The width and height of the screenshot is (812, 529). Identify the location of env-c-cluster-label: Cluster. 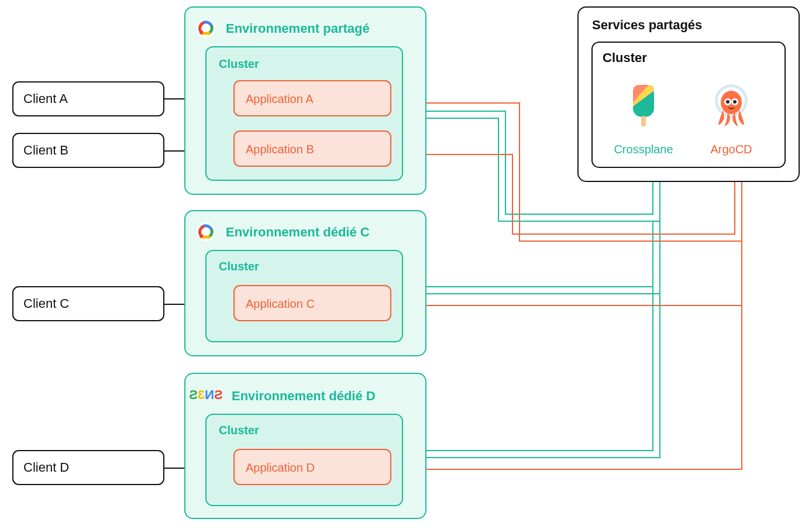
(239, 266).